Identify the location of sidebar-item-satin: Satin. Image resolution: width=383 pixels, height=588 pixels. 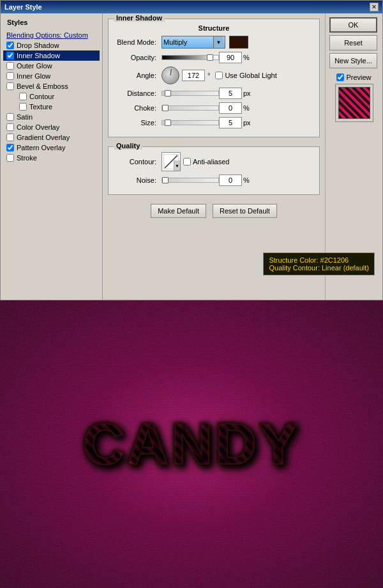
(51, 117).